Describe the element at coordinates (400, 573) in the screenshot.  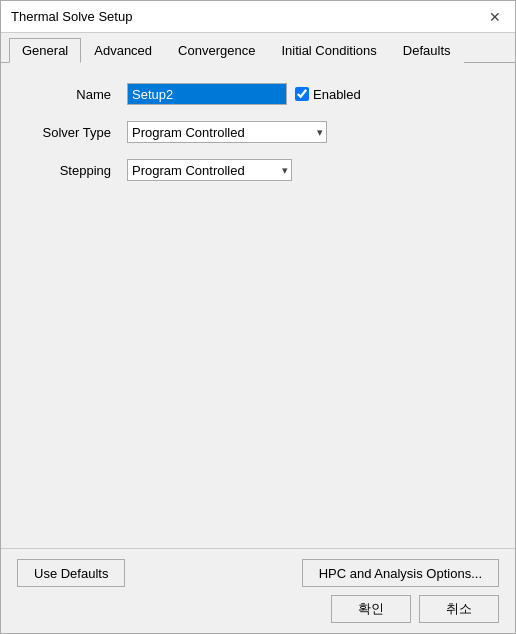
I see `hpc-options-button: HPC and Analysis Options...` at that location.